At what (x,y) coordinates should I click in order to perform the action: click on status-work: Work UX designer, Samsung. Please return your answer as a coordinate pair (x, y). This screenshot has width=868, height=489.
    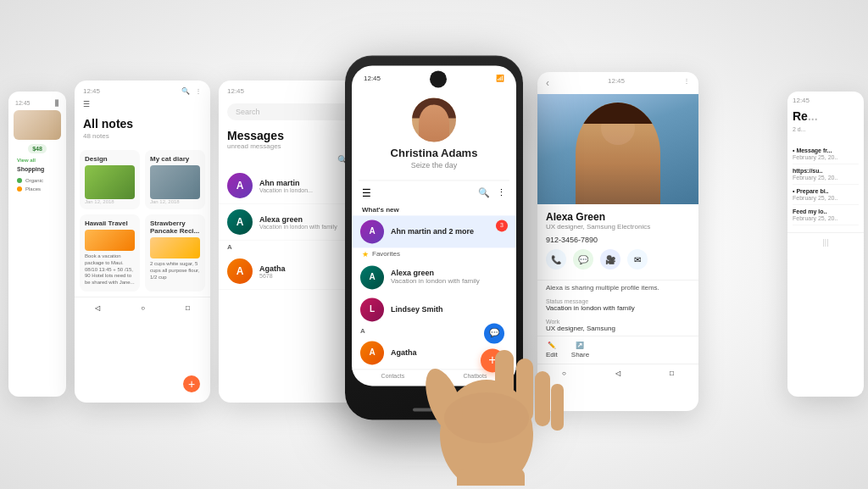
    Looking at the image, I should click on (618, 325).